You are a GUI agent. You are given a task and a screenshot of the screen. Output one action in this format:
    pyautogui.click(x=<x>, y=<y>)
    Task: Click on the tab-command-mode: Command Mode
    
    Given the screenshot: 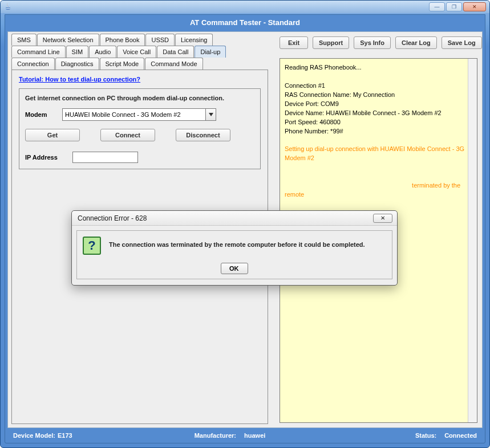 What is the action you would take?
    pyautogui.click(x=173, y=64)
    